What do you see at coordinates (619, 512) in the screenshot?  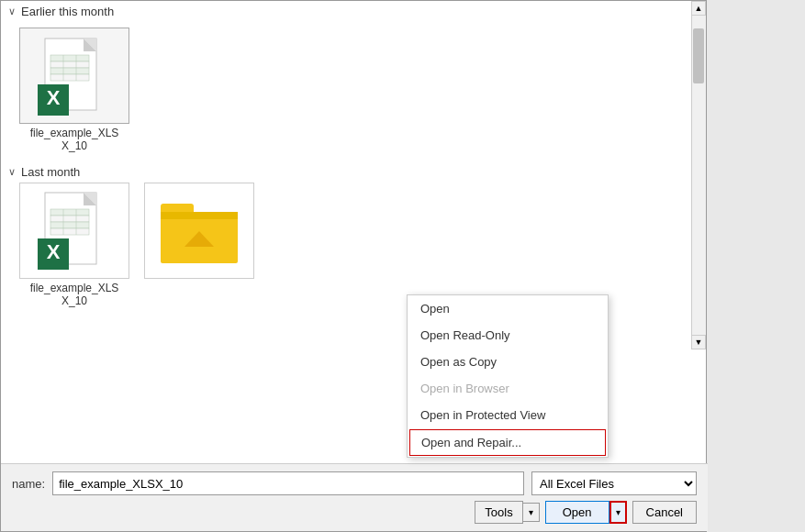 I see `open-dropdown-arrow: ▾` at bounding box center [619, 512].